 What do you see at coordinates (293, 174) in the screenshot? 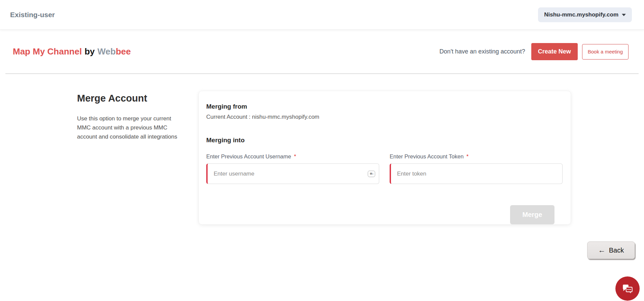
I see `username-input-wrap: ✱ı` at bounding box center [293, 174].